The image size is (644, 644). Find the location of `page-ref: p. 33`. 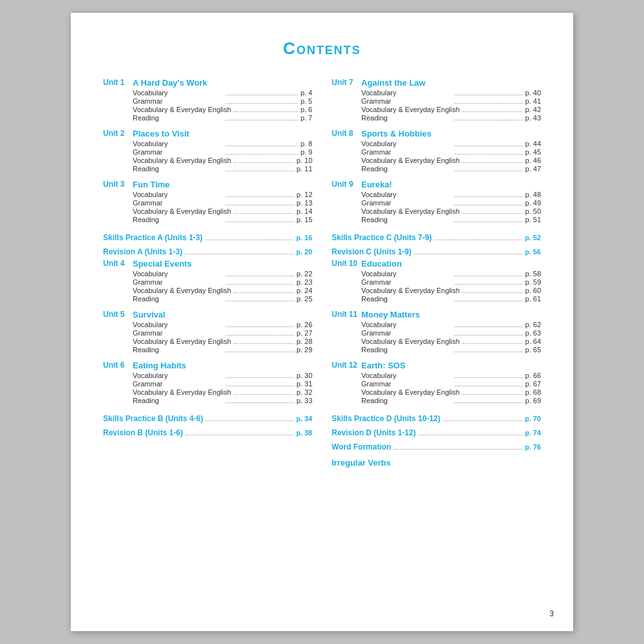

page-ref: p. 33 is located at coordinates (305, 401).